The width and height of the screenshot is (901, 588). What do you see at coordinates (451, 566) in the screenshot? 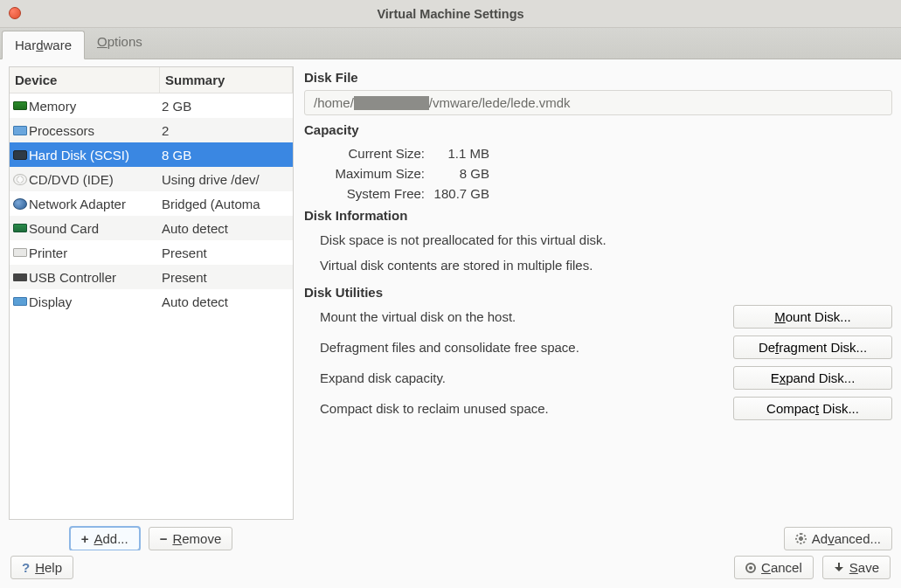
I see `dialog-button-bar: Help Cancel Save` at bounding box center [451, 566].